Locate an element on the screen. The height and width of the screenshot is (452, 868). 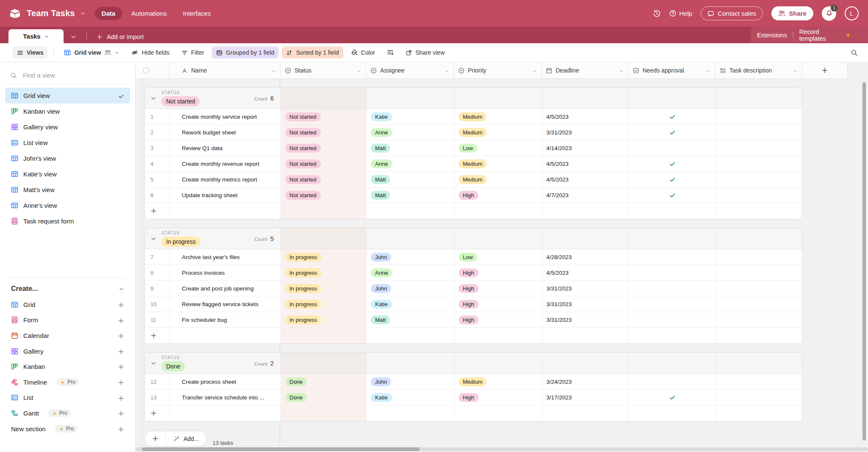
cell-name: Fix scheduler bug is located at coordinates (225, 320).